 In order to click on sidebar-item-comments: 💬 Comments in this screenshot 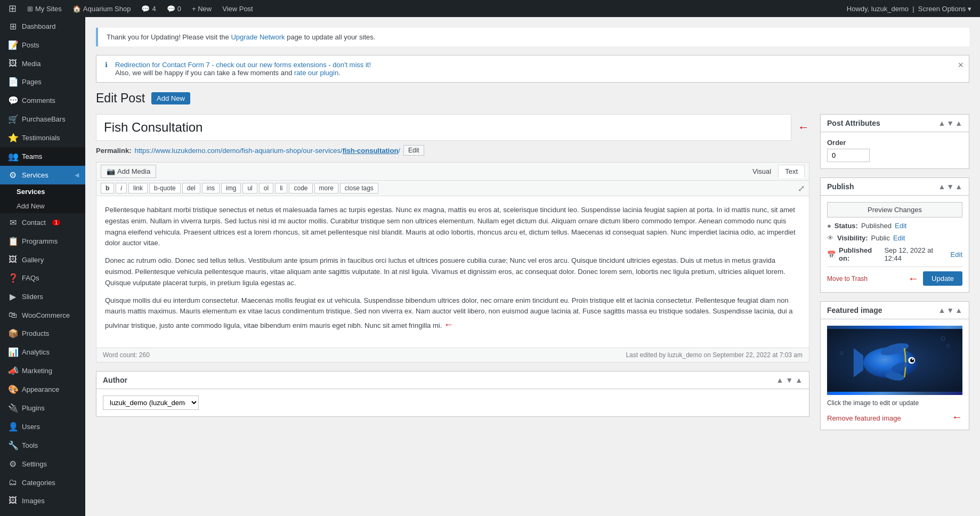, I will do `click(43, 100)`.